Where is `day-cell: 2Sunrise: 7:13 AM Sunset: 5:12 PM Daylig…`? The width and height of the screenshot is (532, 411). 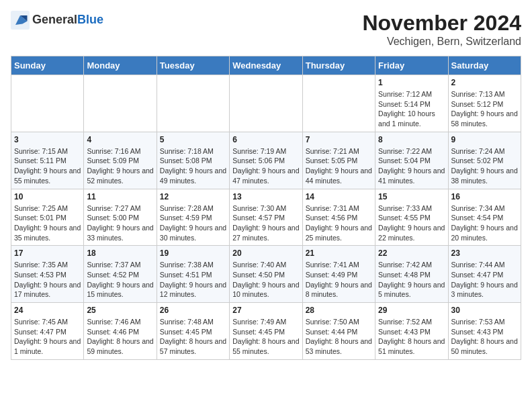
day-cell: 2Sunrise: 7:13 AM Sunset: 5:12 PM Daylig… is located at coordinates (484, 103).